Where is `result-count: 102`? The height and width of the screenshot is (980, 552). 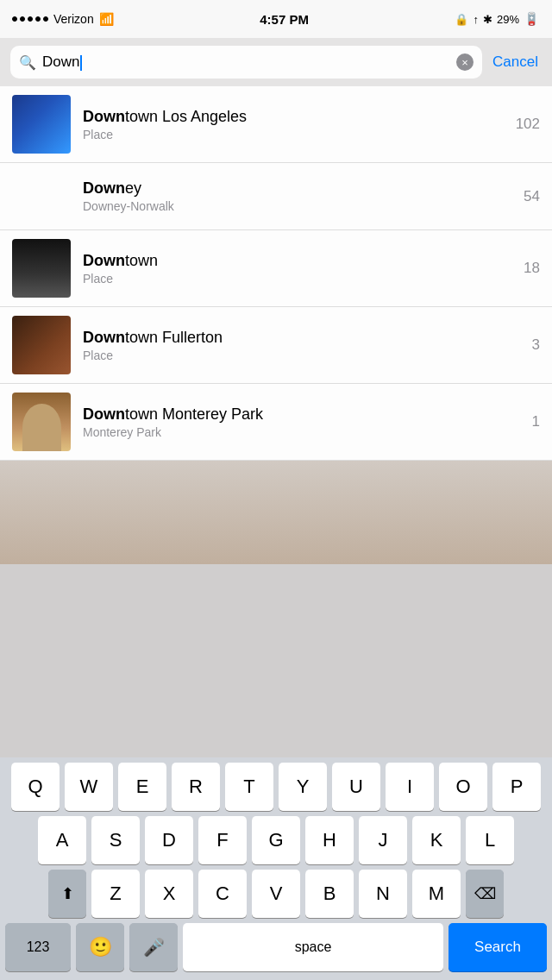
result-count: 102 is located at coordinates (528, 124).